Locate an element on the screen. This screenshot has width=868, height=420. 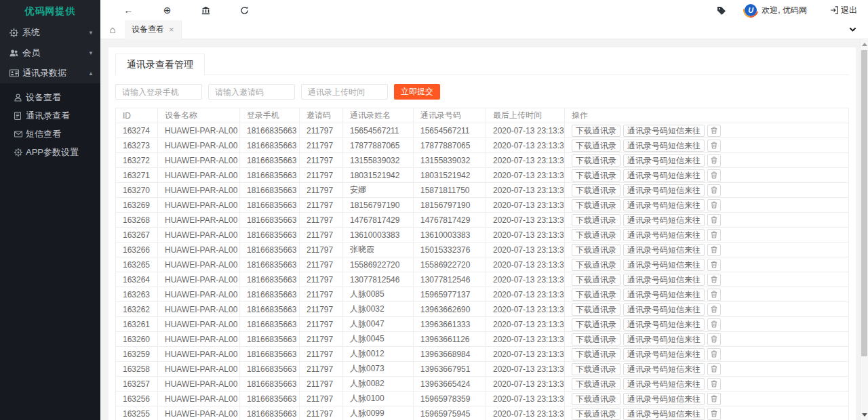
logout-button: 退出 is located at coordinates (844, 11).